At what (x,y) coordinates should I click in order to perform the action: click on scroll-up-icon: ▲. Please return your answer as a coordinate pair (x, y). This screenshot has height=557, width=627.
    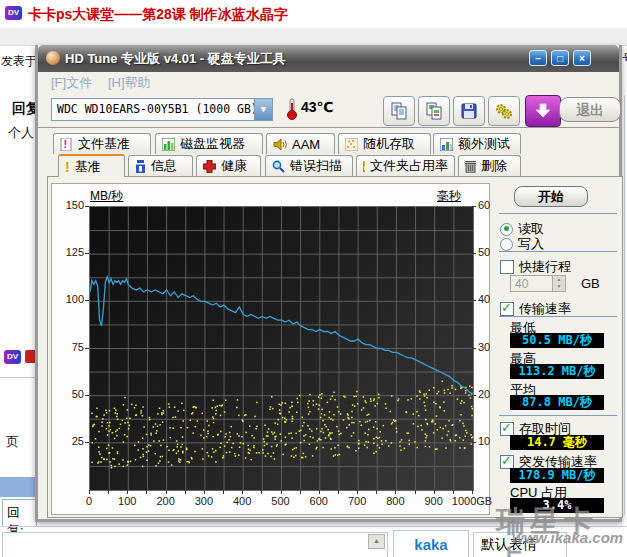
    Looking at the image, I should click on (376, 542).